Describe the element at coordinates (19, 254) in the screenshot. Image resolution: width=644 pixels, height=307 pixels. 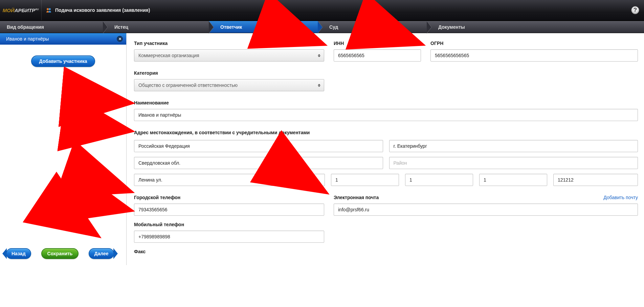
I see `back-button: Назад` at that location.